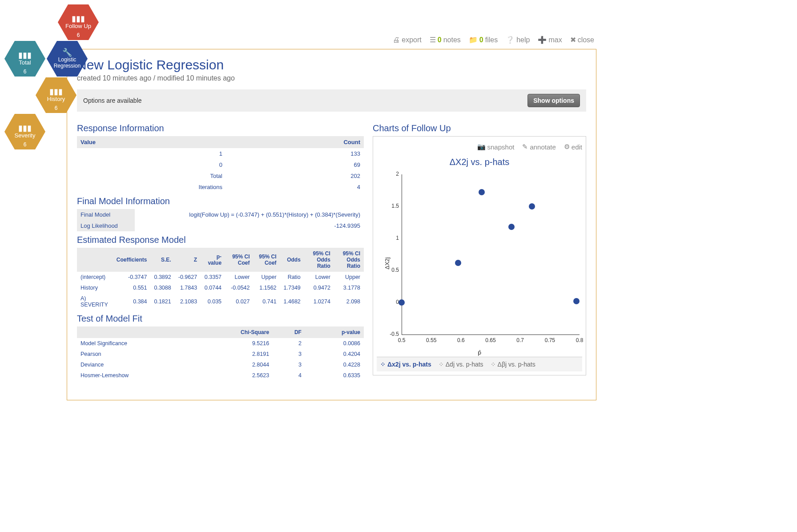  What do you see at coordinates (221, 375) in the screenshot?
I see `table-row: Hosmer-Lemeshow2.562340.6335` at bounding box center [221, 375].